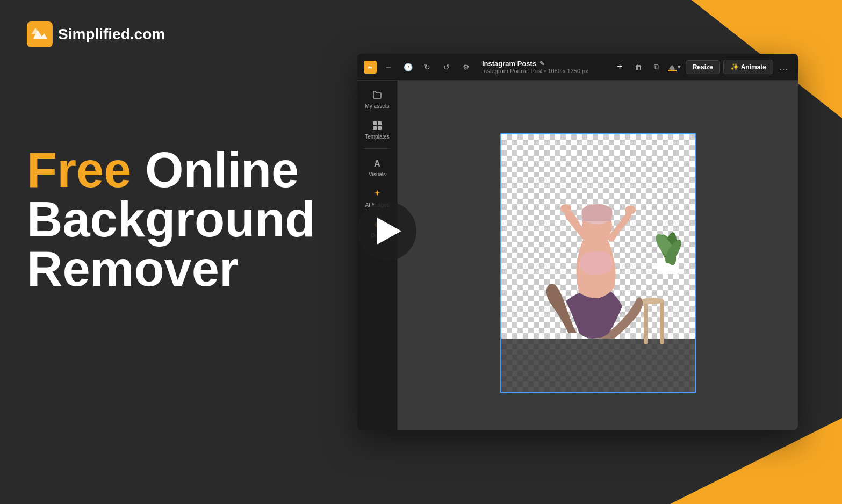 The height and width of the screenshot is (504, 842). What do you see at coordinates (598, 263) in the screenshot?
I see `canvas-image` at bounding box center [598, 263].